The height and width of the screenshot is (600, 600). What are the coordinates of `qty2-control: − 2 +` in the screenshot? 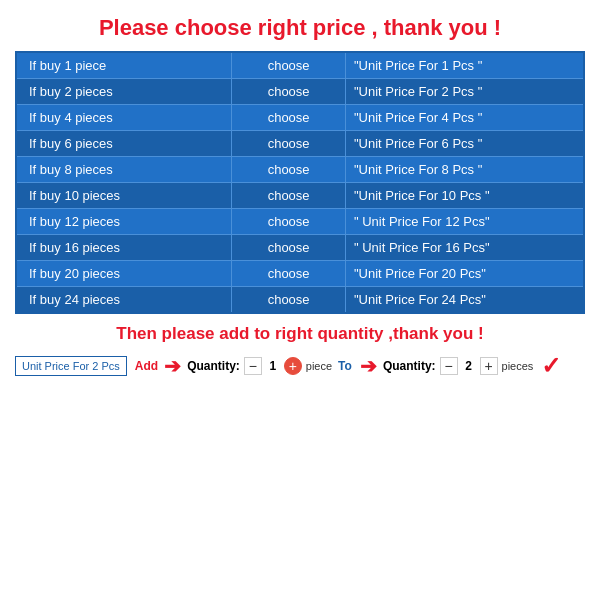 It's located at (469, 366).